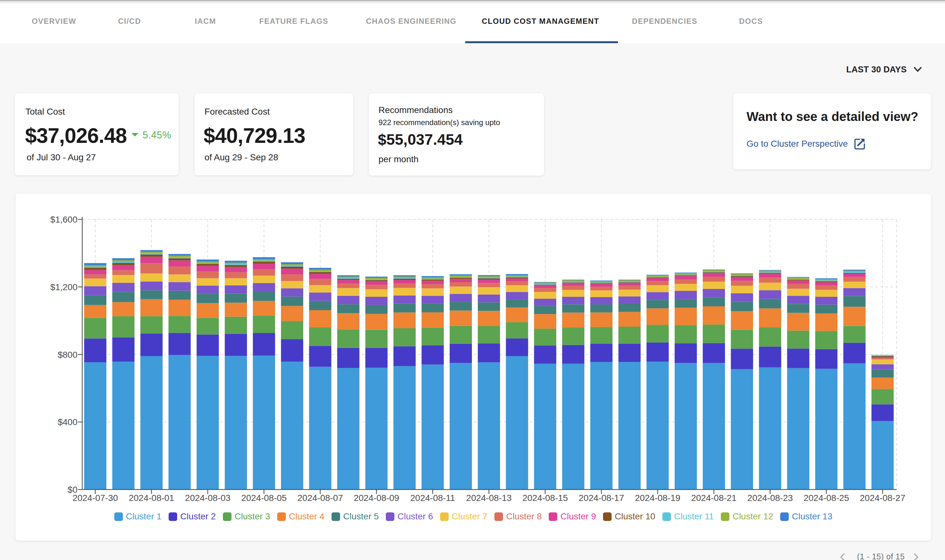  Describe the element at coordinates (377, 498) in the screenshot. I see `svg-text: 2024-08-09` at that location.